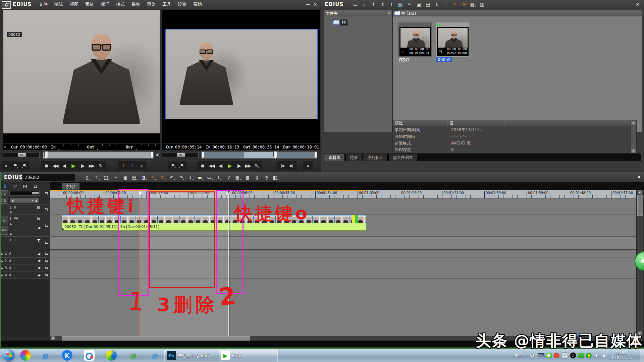  Describe the element at coordinates (589, 355) in the screenshot. I see `safety-shield-icon` at that location.